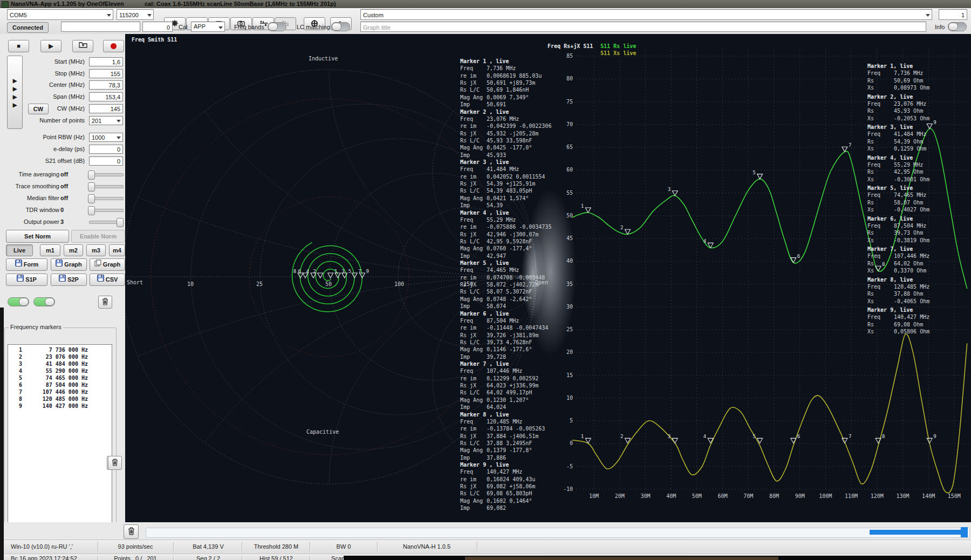 This screenshot has width=971, height=560. What do you see at coordinates (115, 463) in the screenshot?
I see `panel-clear-button` at bounding box center [115, 463].